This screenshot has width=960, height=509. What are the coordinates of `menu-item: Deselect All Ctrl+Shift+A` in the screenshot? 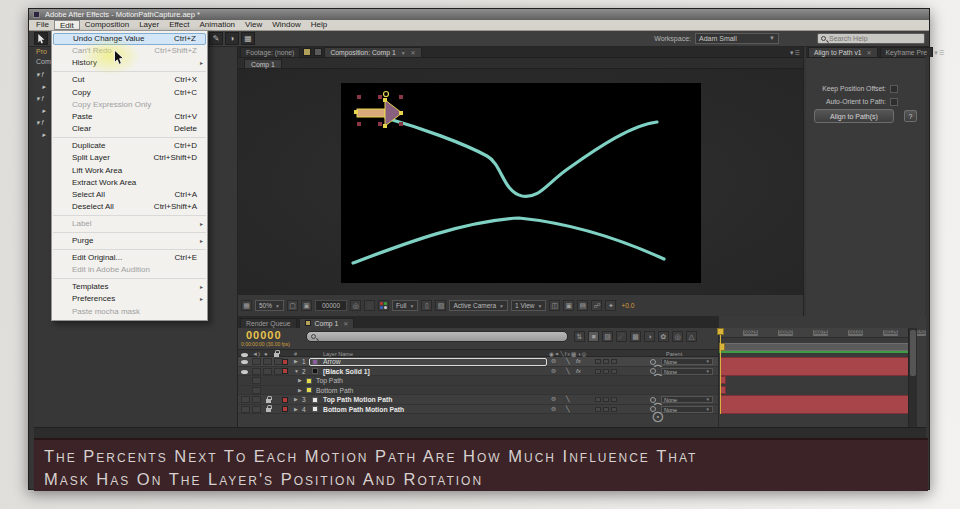 It's located at (130, 208).